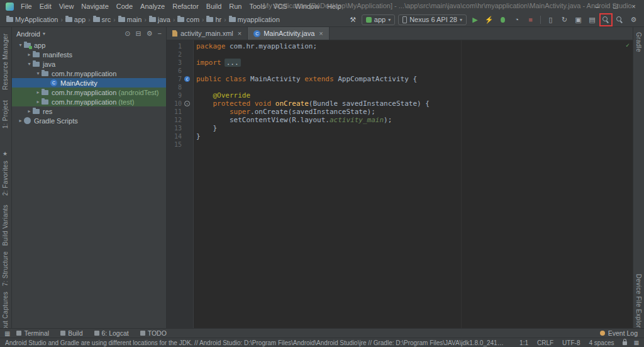 The width and height of the screenshot is (644, 347). What do you see at coordinates (379, 20) in the screenshot?
I see `run-config-dropdown: app ▾` at bounding box center [379, 20].